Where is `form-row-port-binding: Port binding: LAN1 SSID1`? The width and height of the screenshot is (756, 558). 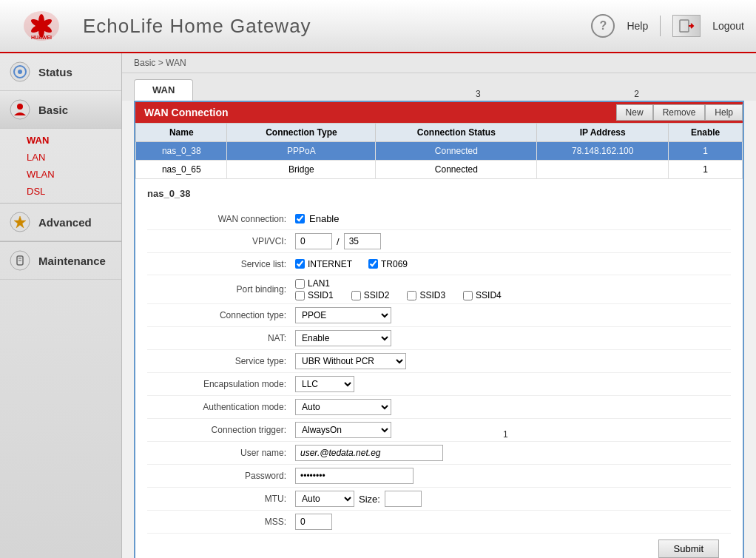
form-row-port-binding: Port binding: LAN1 SSID1 is located at coordinates (439, 290).